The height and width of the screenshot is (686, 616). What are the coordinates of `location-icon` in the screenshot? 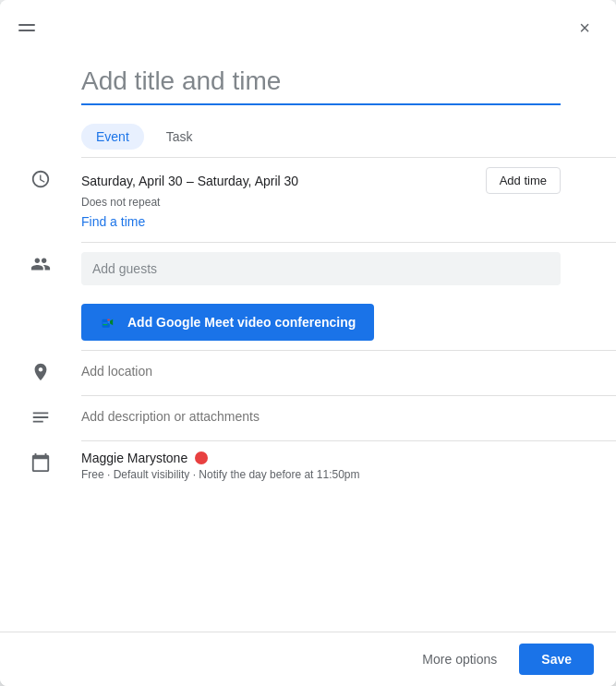 It's located at (41, 371).